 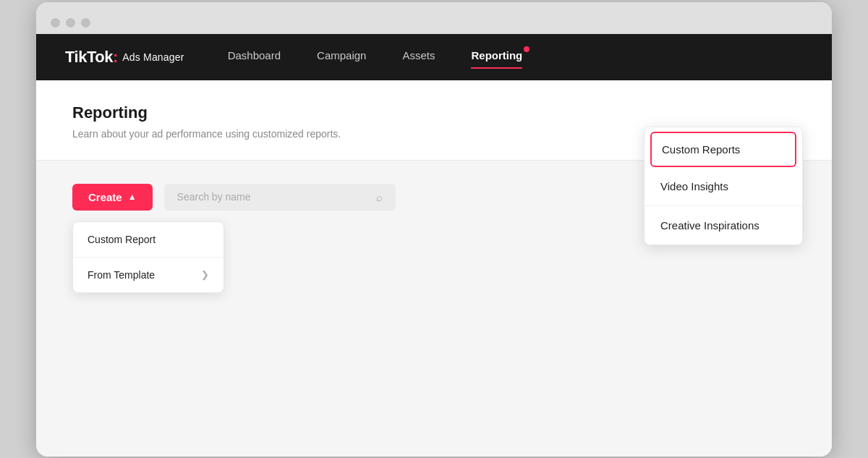 What do you see at coordinates (205, 275) in the screenshot?
I see `chevron-right-icon: ❯` at bounding box center [205, 275].